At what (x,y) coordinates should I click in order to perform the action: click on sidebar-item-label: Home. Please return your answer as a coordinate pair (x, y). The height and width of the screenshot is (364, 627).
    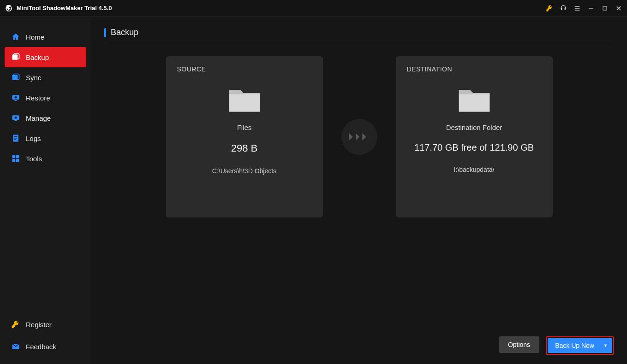
    Looking at the image, I should click on (35, 37).